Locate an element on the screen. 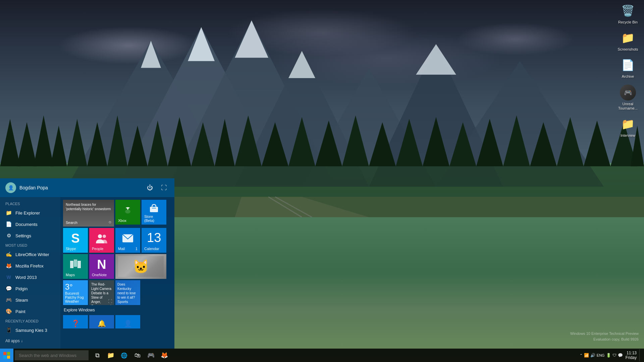  ie-icon: 🌐 is located at coordinates (124, 355).